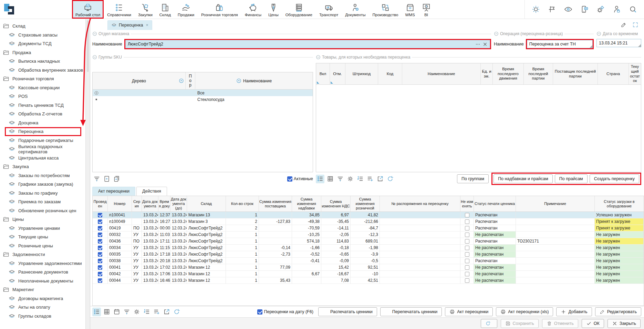  What do you see at coordinates (43, 228) in the screenshot?
I see `sidebar-item: Управление ценами` at bounding box center [43, 228].